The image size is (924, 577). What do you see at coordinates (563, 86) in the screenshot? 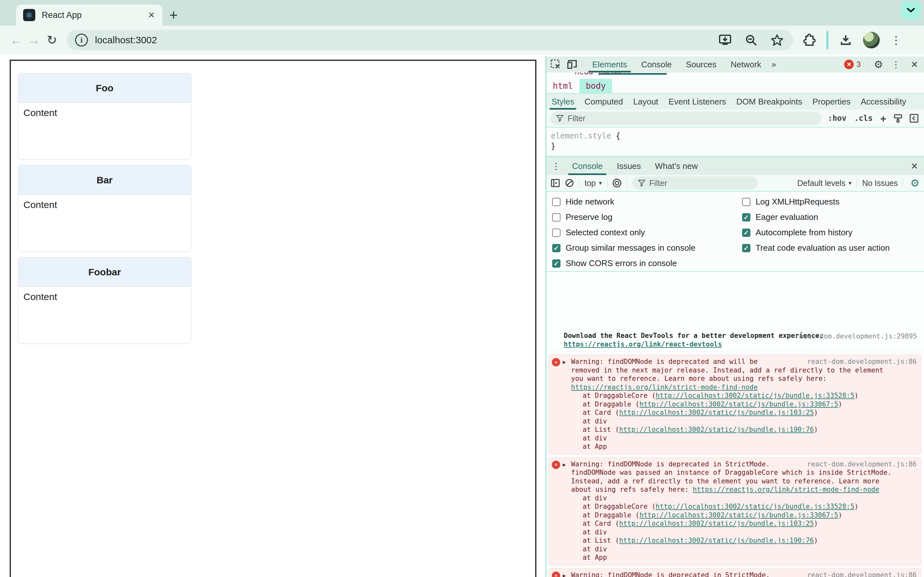
I see `breadcrumb-html: html` at bounding box center [563, 86].